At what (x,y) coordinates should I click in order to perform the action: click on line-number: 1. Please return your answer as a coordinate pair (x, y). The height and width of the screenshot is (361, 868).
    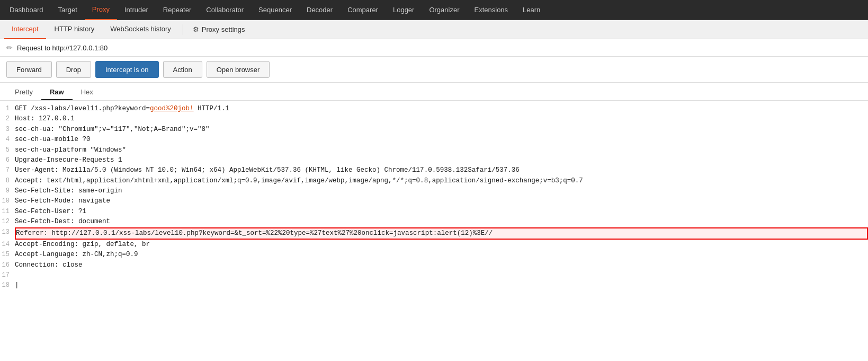
    Looking at the image, I should click on (7, 109).